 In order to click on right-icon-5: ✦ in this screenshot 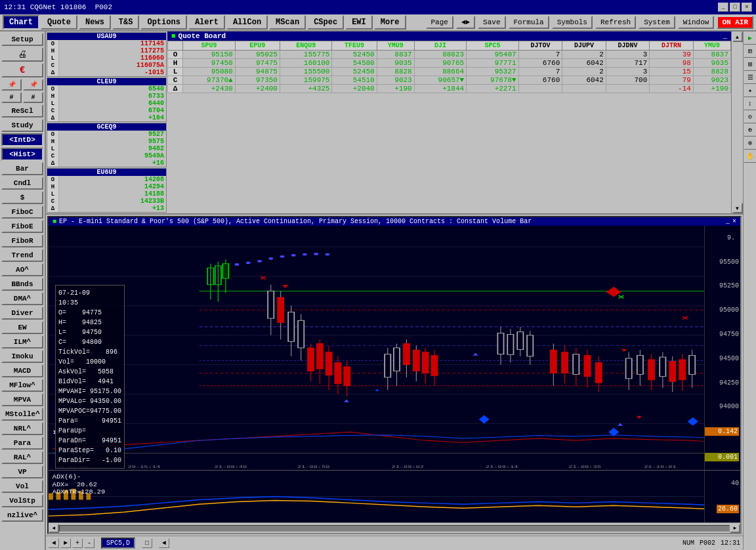, I will do `click(749, 91)`.